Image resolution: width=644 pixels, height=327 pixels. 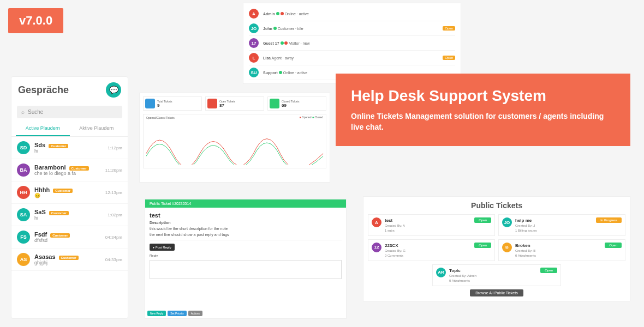 I want to click on ticket-card: JOhelp meCreated By: J1 Billing issuesIn…, so click(x=562, y=225).